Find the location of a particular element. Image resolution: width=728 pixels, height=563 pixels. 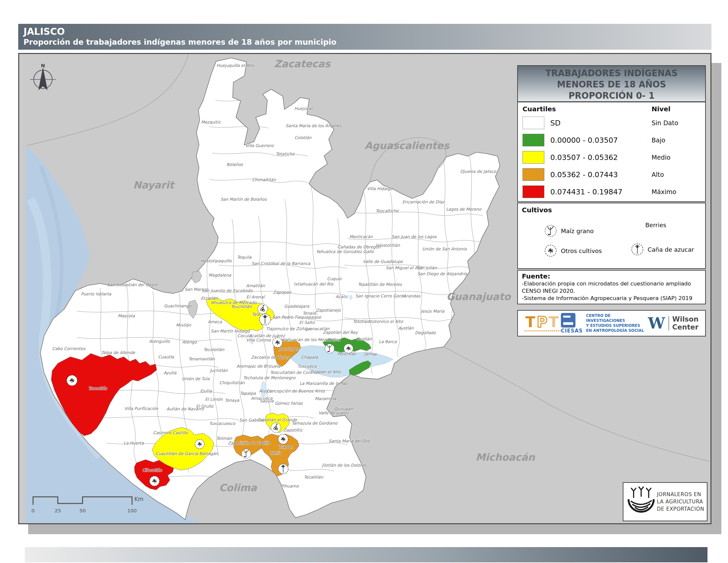

swatch-maximo is located at coordinates (533, 192).